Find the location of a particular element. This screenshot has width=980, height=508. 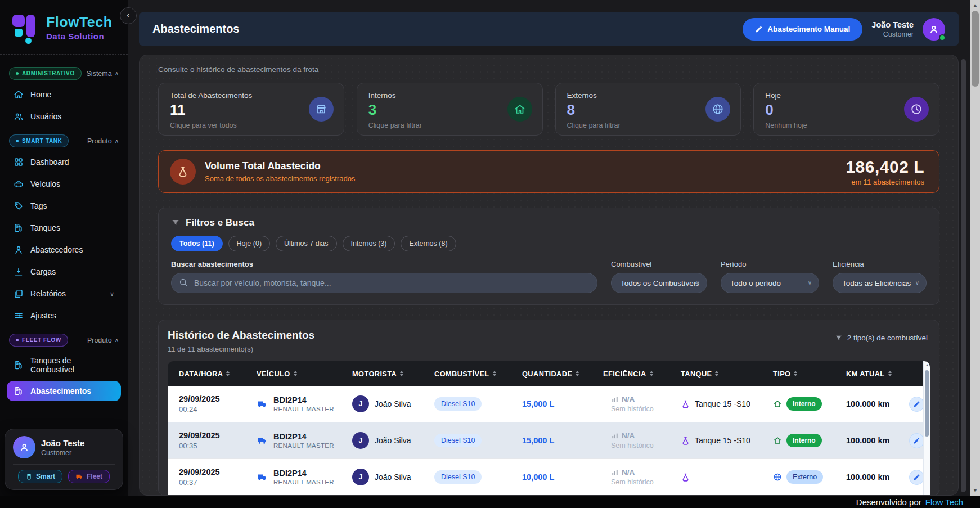

sidebar-item-tanques: Tanques is located at coordinates (64, 228).